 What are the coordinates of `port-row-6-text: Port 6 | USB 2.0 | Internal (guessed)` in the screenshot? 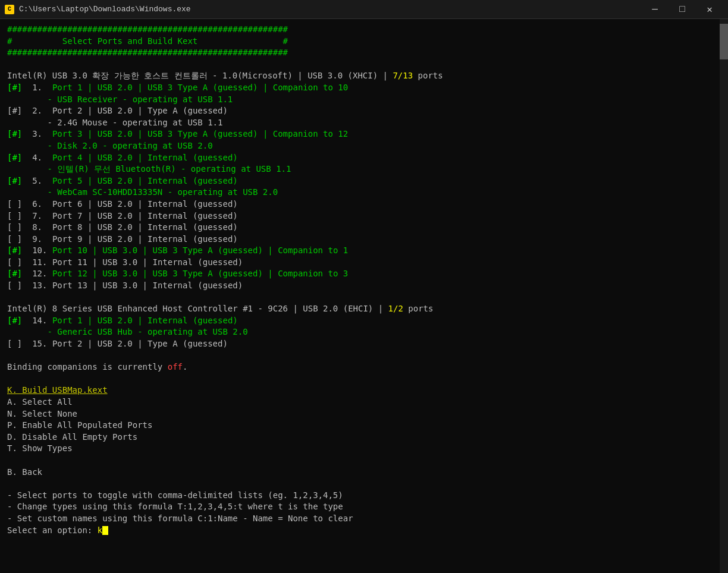 It's located at (145, 204).